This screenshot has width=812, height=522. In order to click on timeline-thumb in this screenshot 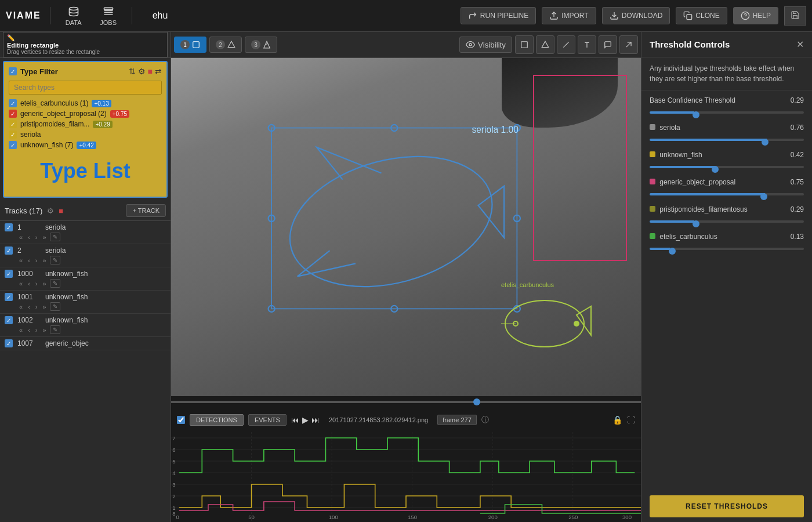, I will do `click(477, 402)`.